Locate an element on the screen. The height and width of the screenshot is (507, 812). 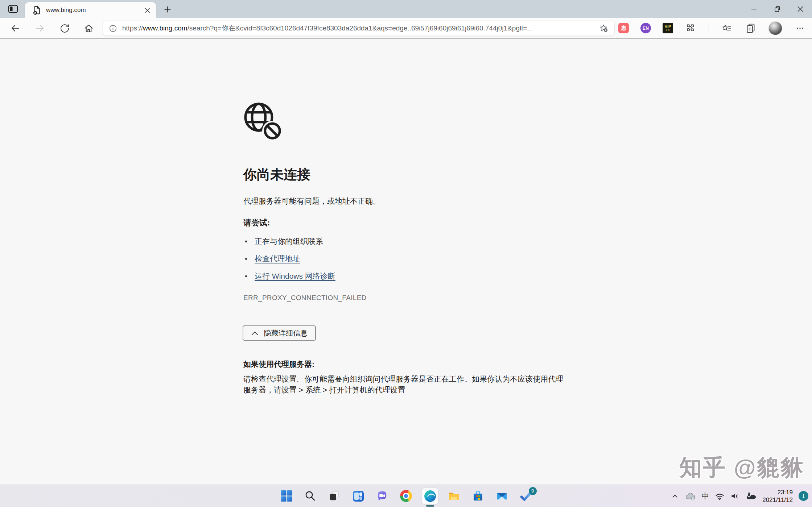
add-favorite-button is located at coordinates (604, 28).